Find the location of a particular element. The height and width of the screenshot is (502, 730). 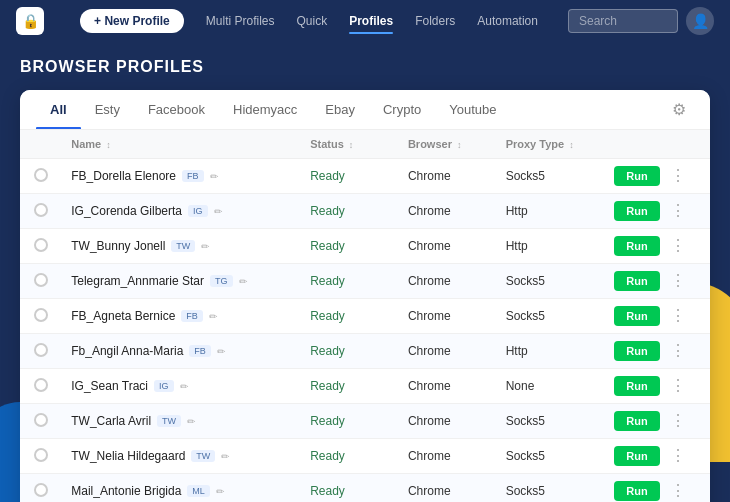

tab-all: All is located at coordinates (58, 110).